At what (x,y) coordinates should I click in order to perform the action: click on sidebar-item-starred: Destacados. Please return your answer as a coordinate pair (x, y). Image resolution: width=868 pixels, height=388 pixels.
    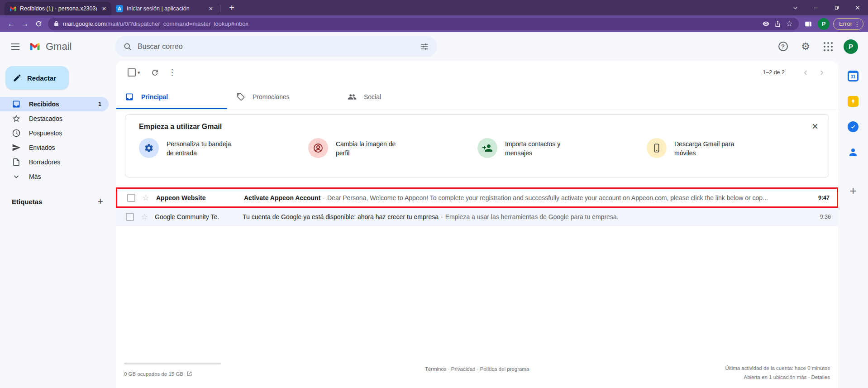
    Looking at the image, I should click on (54, 119).